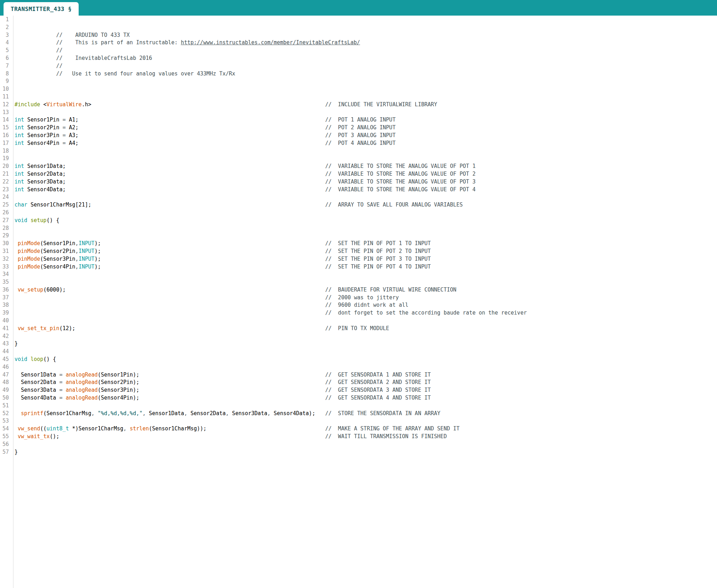 Image resolution: width=717 pixels, height=588 pixels. Describe the element at coordinates (358, 159) in the screenshot. I see `code-line: 19` at that location.